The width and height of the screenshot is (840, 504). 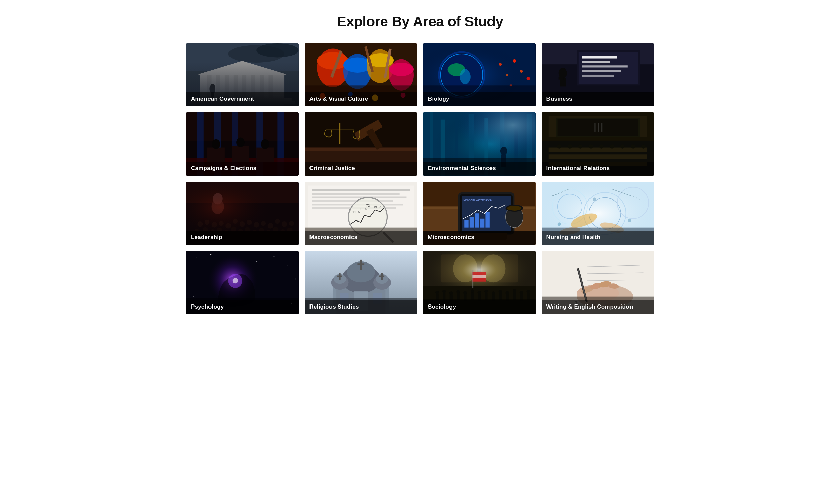 What do you see at coordinates (598, 238) in the screenshot?
I see `card-label-nursing: Nursing and Health` at bounding box center [598, 238].